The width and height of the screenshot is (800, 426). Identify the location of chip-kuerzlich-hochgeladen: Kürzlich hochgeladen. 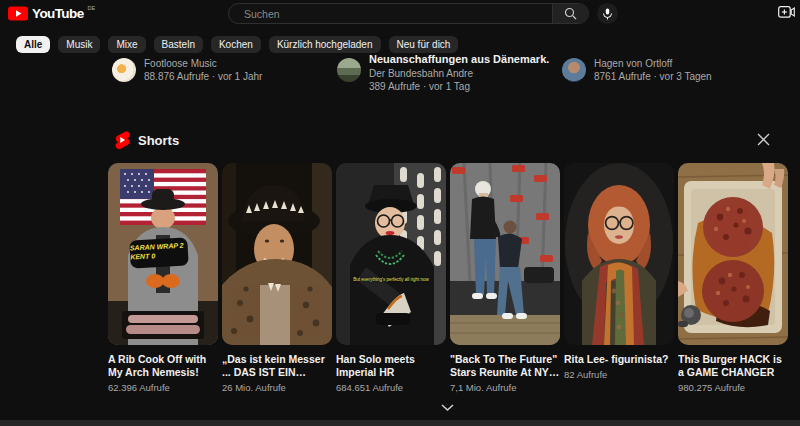
(325, 44).